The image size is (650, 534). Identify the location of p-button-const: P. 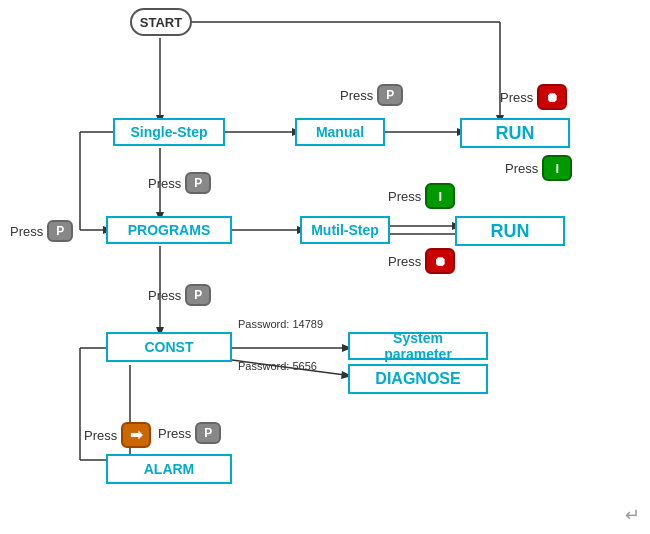
(198, 295).